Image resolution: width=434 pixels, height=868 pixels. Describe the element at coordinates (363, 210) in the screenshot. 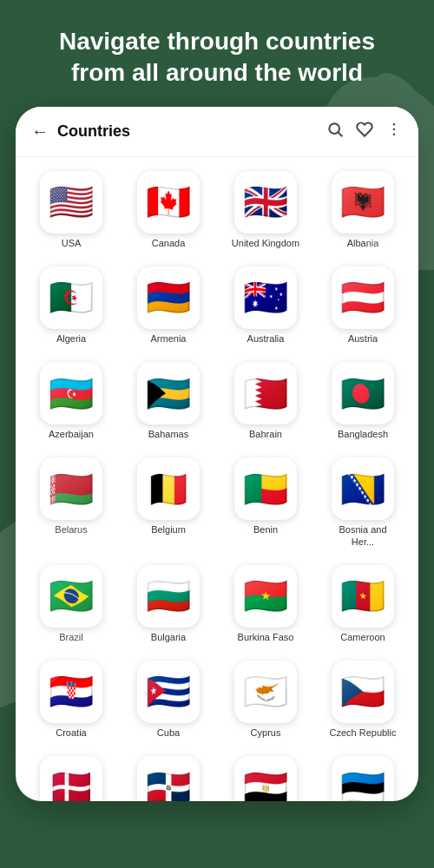

I see `list-item: 🇦🇱Albania` at that location.